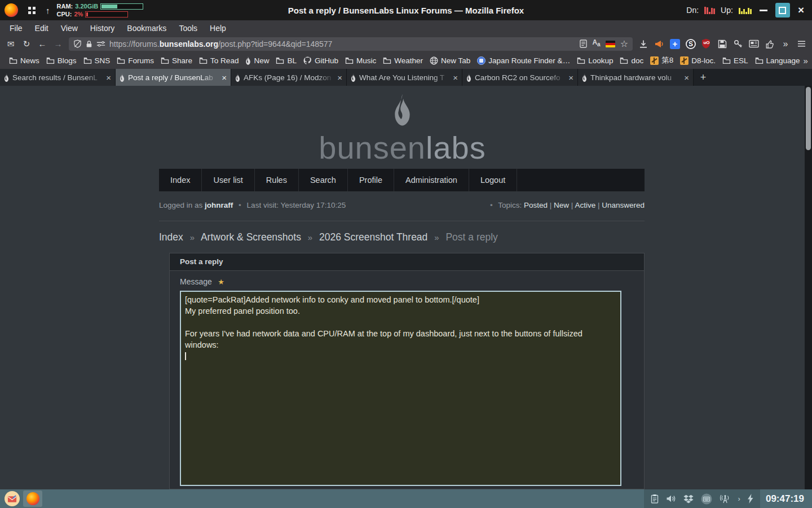  What do you see at coordinates (180, 180) in the screenshot?
I see `nav-index: Index` at bounding box center [180, 180].